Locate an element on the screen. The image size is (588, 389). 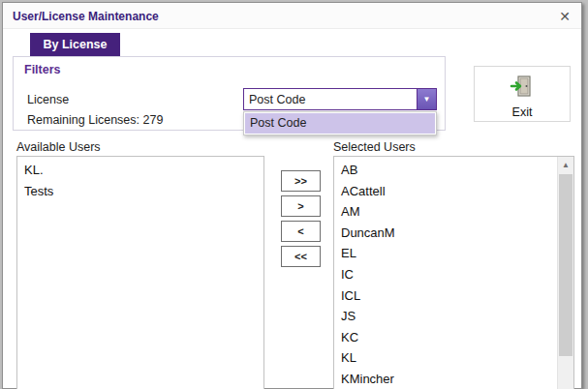
scrollbar-thumb is located at coordinates (566, 265).